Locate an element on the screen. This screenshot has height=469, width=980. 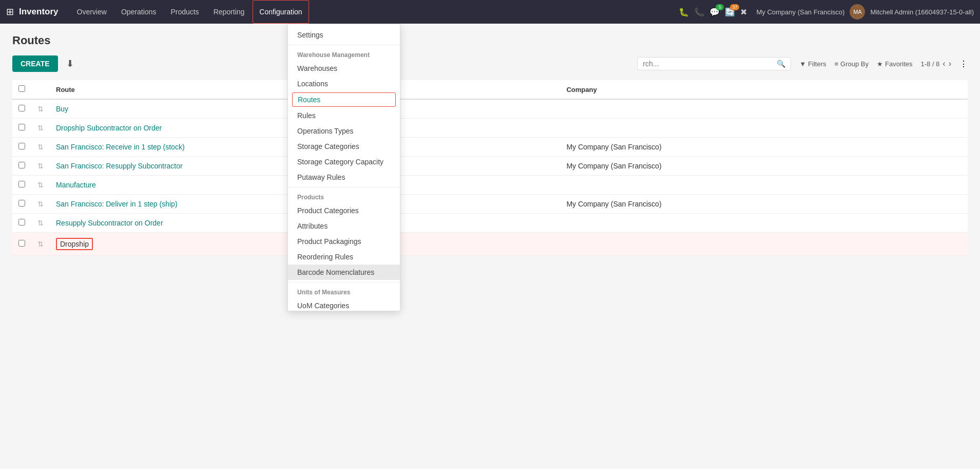
nav-products: Products is located at coordinates (185, 12).